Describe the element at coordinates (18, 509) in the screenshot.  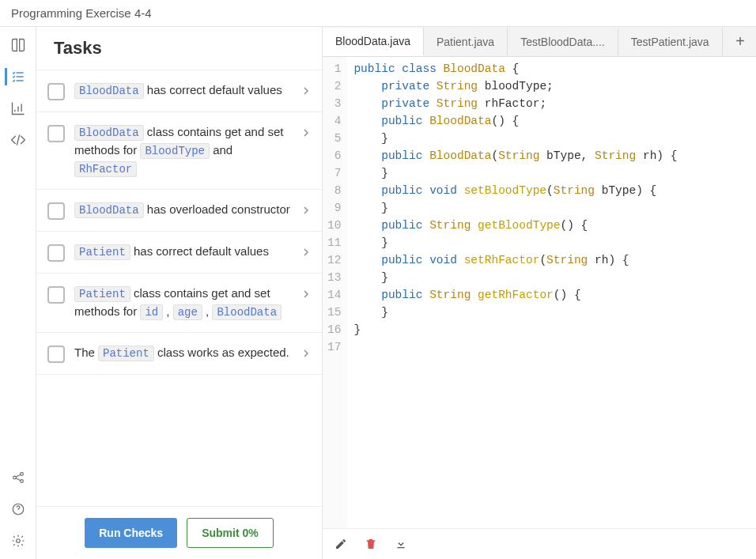
I see `help-icon` at that location.